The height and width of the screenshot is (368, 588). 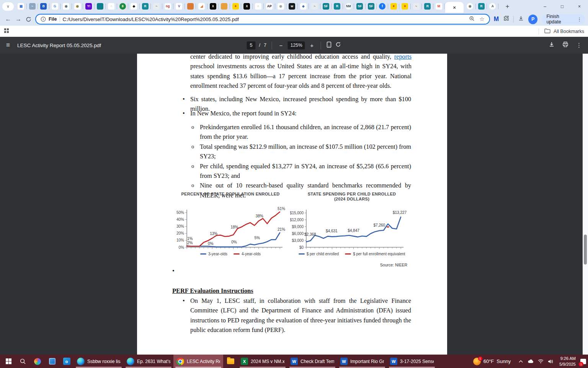 I want to click on taskbar-app-chrome: LESC Activity Repor..., so click(x=198, y=361).